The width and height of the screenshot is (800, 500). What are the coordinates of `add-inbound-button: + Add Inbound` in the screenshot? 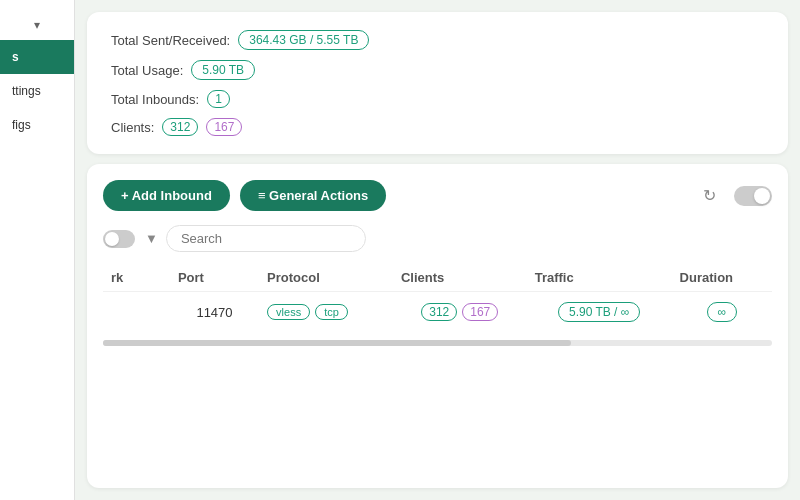 It's located at (166, 196).